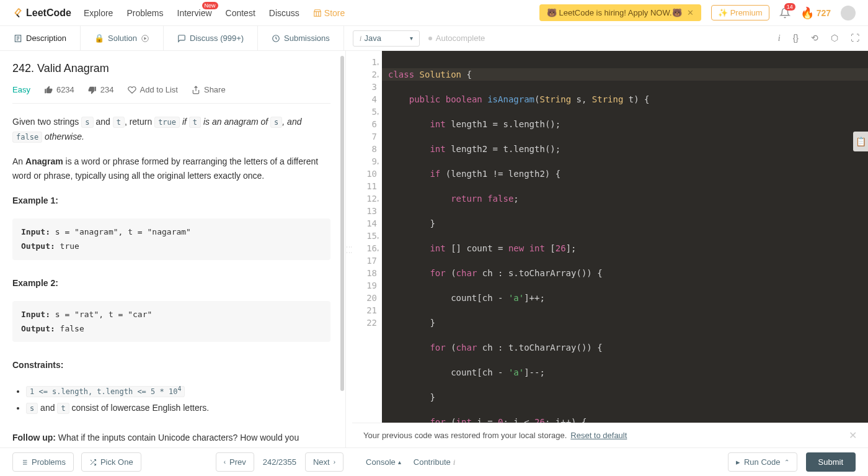 Image resolution: width=868 pixels, height=476 pixels. Describe the element at coordinates (211, 38) in the screenshot. I see `tab-discuss: Discuss (999+)` at that location.